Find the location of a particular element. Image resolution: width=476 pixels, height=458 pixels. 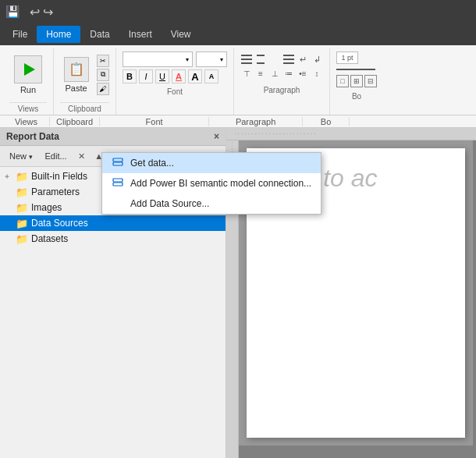

add-datasource-icon is located at coordinates (118, 204).